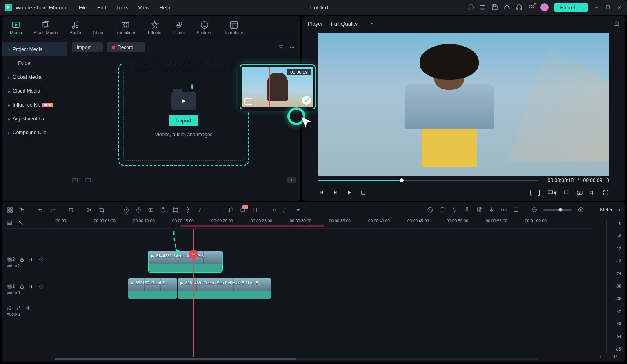 Image resolution: width=627 pixels, height=364 pixels. I want to click on zoom-slider, so click(558, 210).